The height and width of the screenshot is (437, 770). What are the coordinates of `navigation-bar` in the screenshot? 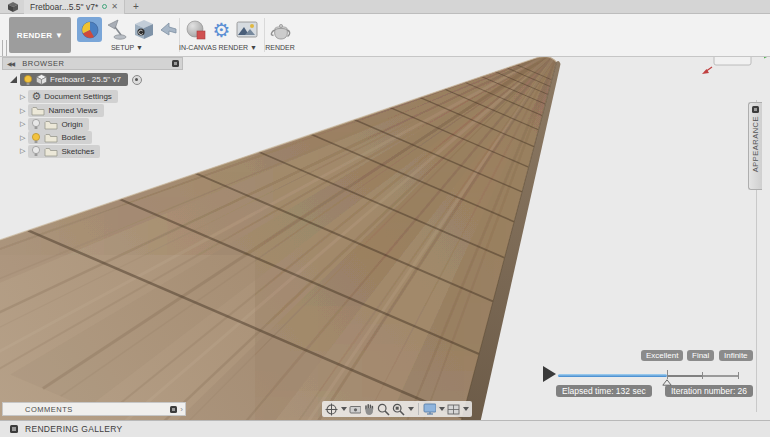 It's located at (397, 409).